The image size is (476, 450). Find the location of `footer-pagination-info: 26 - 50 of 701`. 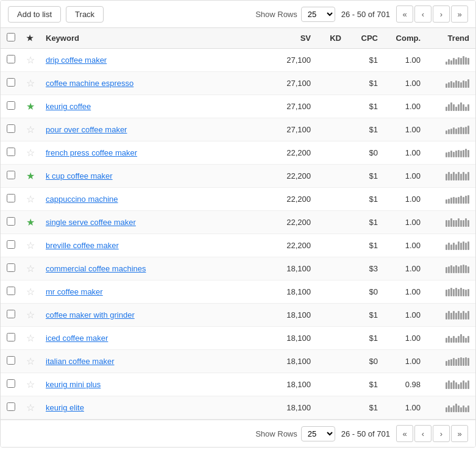

footer-pagination-info: 26 - 50 of 701 is located at coordinates (366, 434).